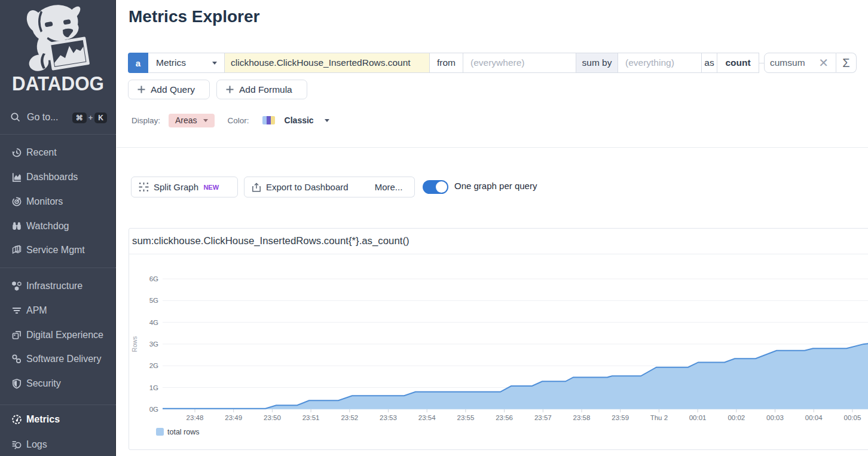 This screenshot has height=456, width=868. I want to click on svg-text: 00:04, so click(814, 418).